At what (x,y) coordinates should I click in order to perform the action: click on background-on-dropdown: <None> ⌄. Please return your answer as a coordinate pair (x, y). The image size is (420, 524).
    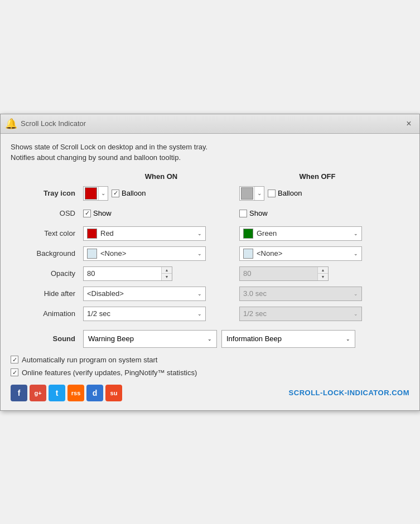
    Looking at the image, I should click on (144, 254).